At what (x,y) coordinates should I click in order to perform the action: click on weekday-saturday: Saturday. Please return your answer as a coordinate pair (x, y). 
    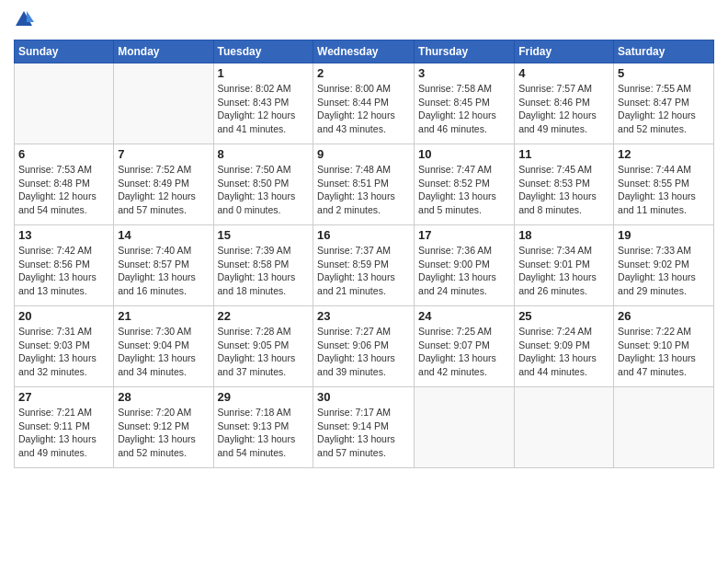
    Looking at the image, I should click on (664, 52).